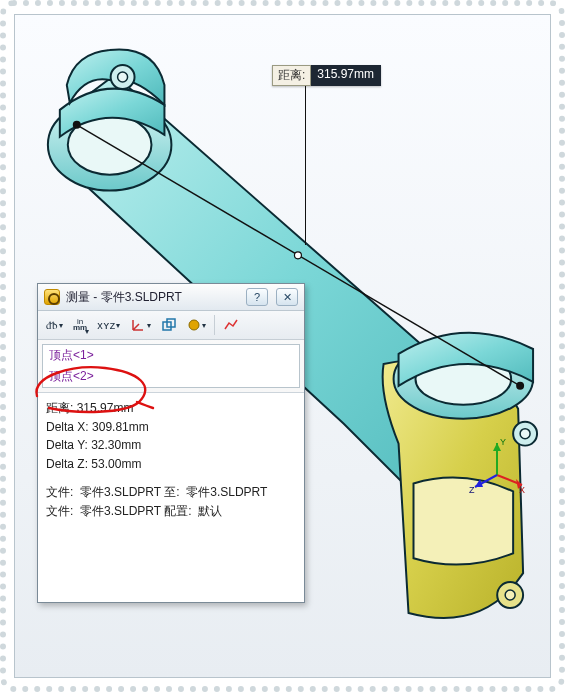 Image resolution: width=565 pixels, height=692 pixels. Describe the element at coordinates (287, 297) in the screenshot. I see `close-button: ✕` at that location.